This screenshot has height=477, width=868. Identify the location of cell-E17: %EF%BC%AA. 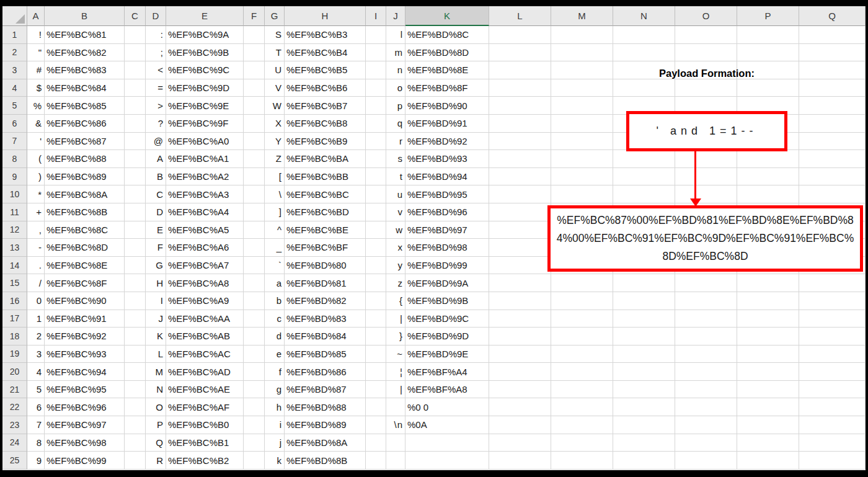
(205, 319).